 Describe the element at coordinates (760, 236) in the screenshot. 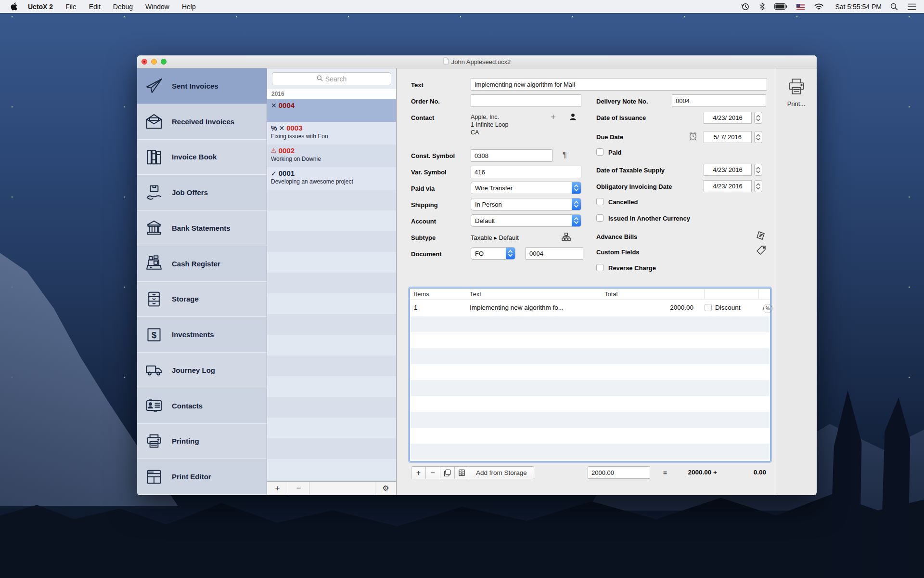

I see `receipt-icon` at that location.